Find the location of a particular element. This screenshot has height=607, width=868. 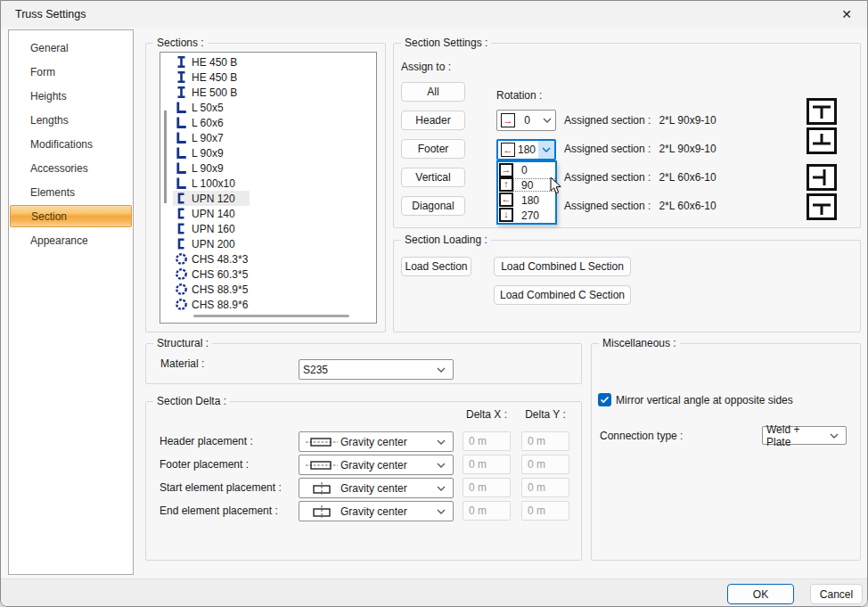

section-orientation-icon is located at coordinates (822, 111).